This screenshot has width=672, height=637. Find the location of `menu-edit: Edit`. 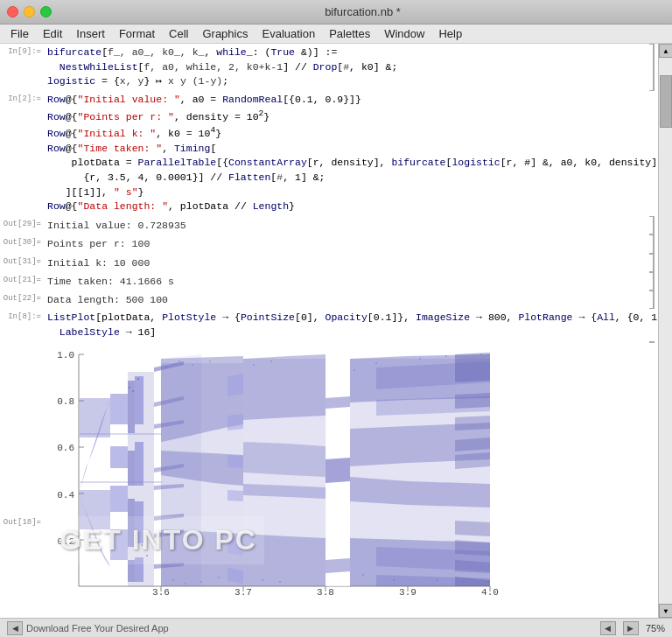

menu-edit: Edit is located at coordinates (52, 33).